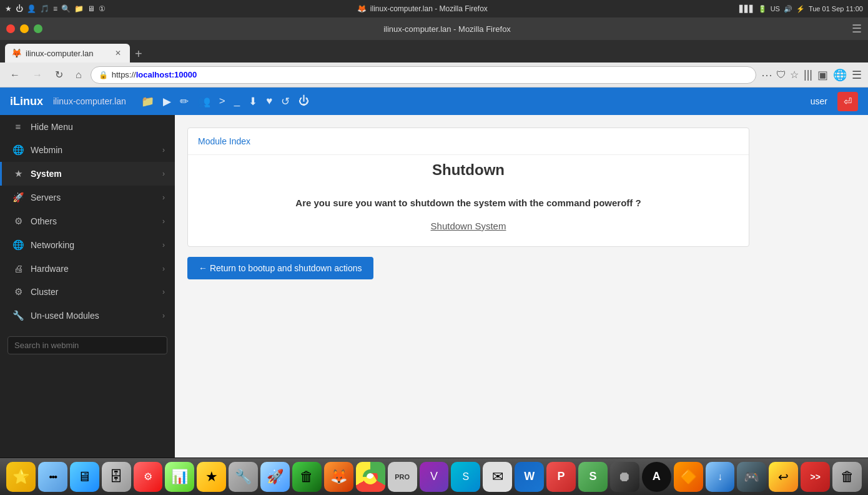  Describe the element at coordinates (139, 54) in the screenshot. I see `new-tab-btn: +` at that location.